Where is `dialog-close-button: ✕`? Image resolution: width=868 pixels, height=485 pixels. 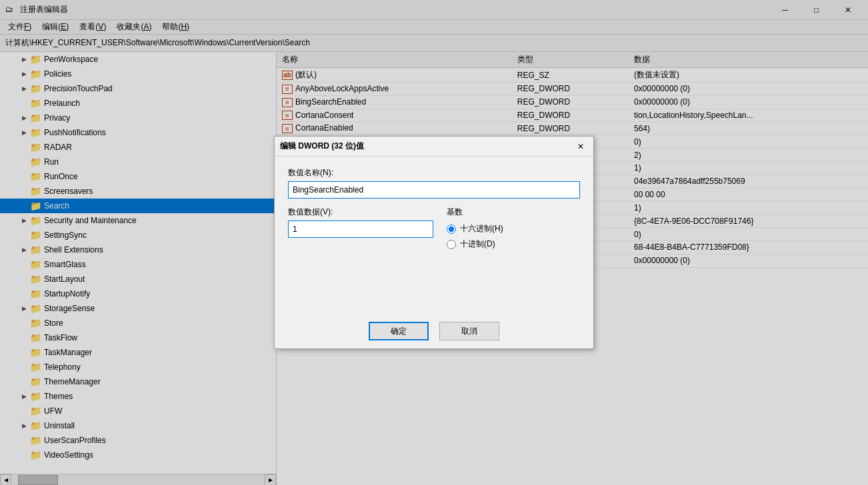
dialog-close-button: ✕ is located at coordinates (581, 147).